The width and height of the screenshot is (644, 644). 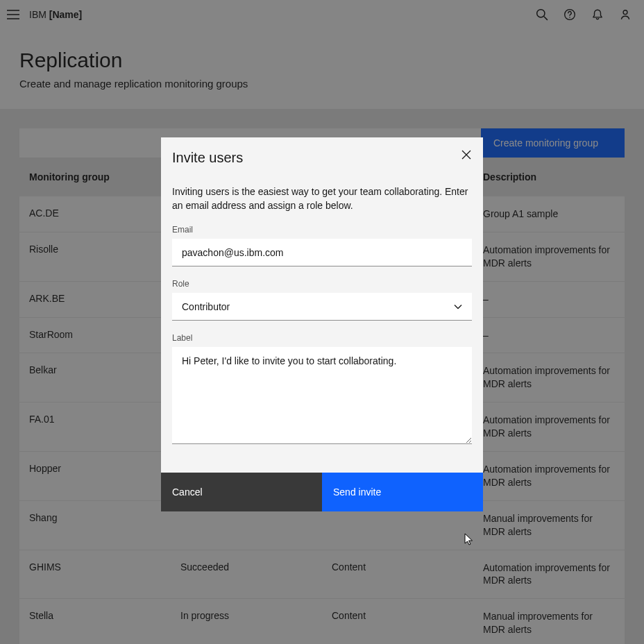 I want to click on modal-title: Invite users, so click(x=322, y=158).